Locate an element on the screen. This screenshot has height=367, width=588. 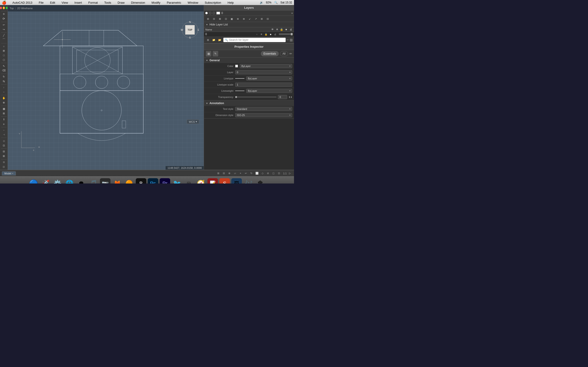
tab-icon-anno: ⊘ is located at coordinates (268, 173).